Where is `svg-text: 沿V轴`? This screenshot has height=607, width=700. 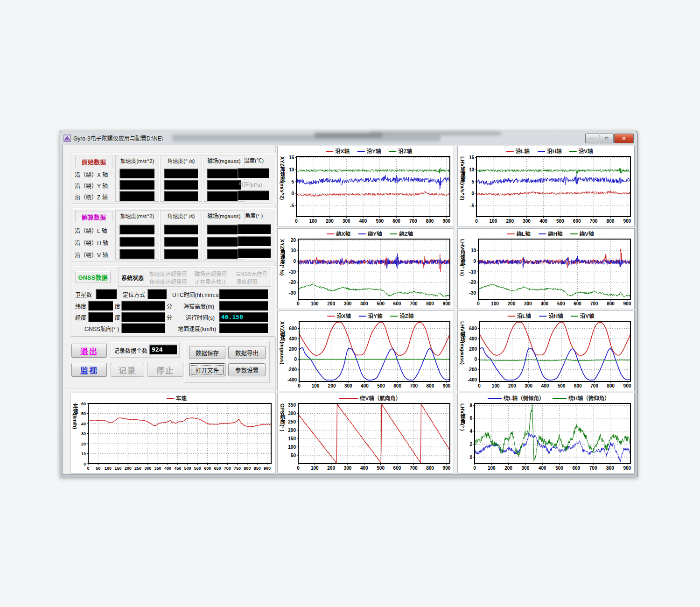 svg-text: 沿V轴 is located at coordinates (586, 151).